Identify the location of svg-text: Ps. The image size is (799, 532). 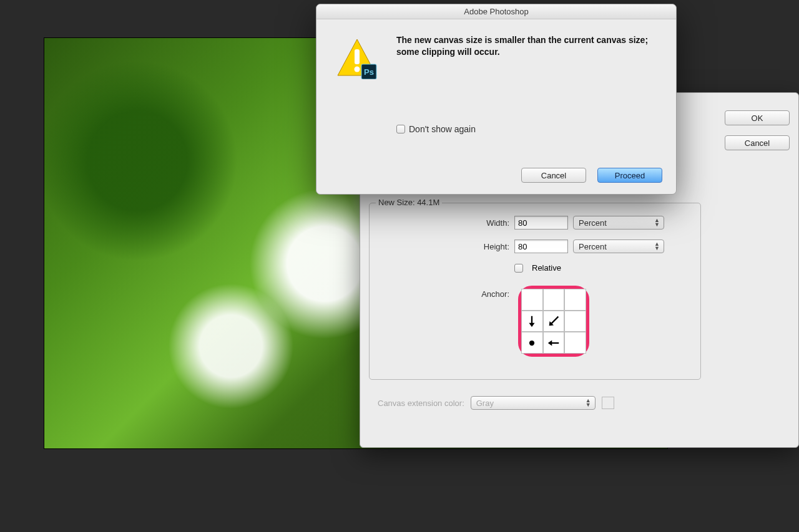
(369, 72).